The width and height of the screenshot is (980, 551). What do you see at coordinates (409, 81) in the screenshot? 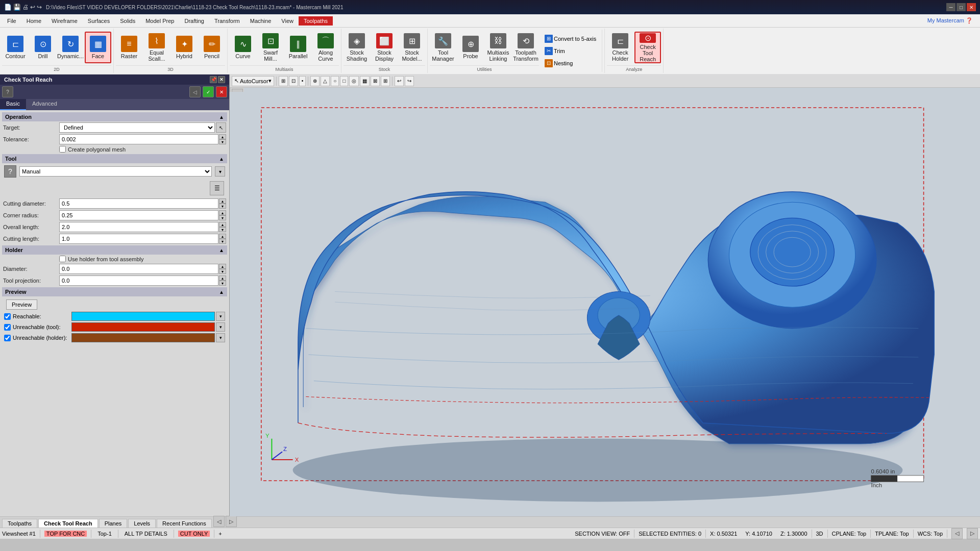
I see `vp-redo-button: ↪` at bounding box center [409, 81].